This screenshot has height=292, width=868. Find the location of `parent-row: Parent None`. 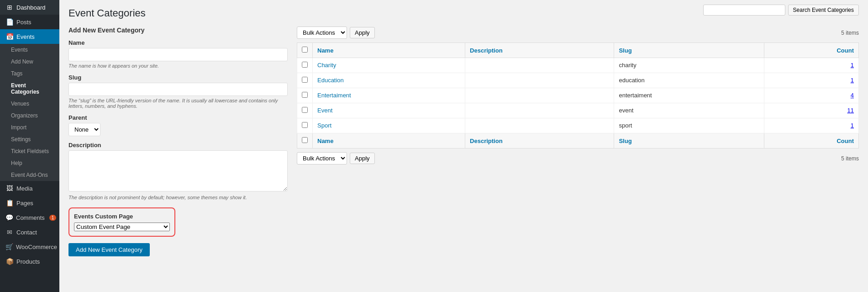

parent-row: Parent None is located at coordinates (178, 125).